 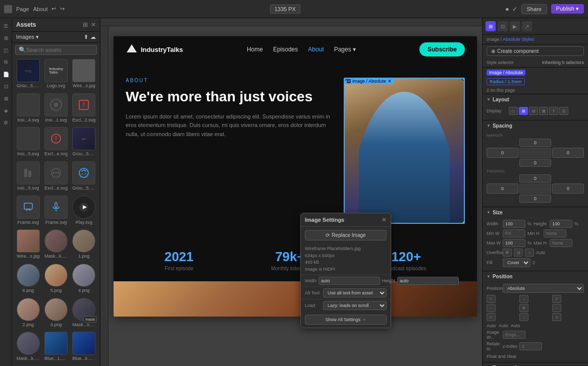 What do you see at coordinates (535, 163) in the screenshot?
I see `margin-bottom-input` at bounding box center [535, 163].